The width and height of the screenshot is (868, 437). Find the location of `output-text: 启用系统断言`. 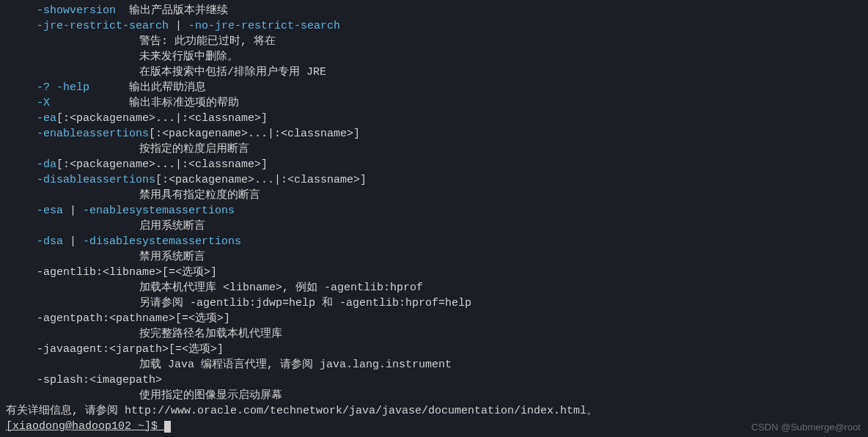

output-text: 启用系统断言 is located at coordinates (172, 226).